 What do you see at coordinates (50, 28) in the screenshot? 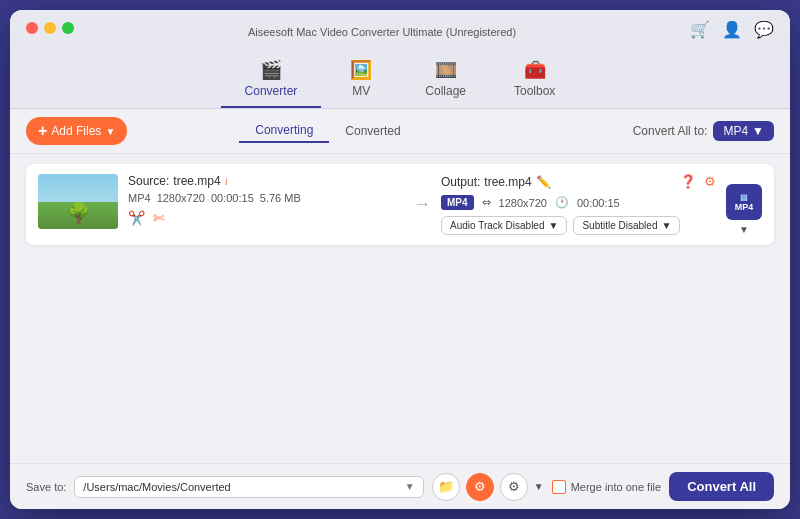
I see `minimize-button` at bounding box center [50, 28].